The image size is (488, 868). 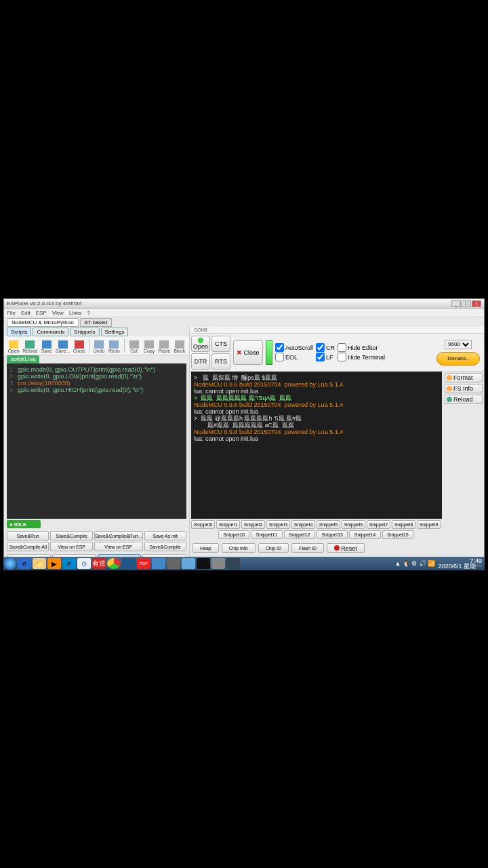 I want to click on taskbar-edge-icon: e, so click(x=69, y=564).